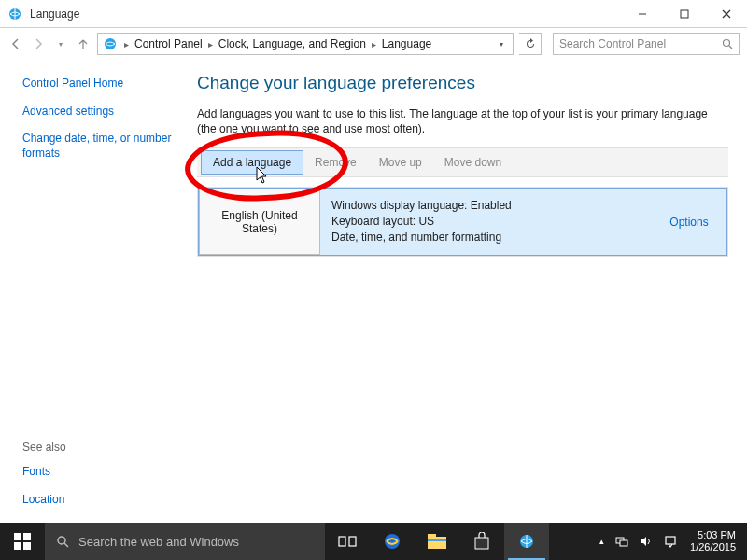 Image resolution: width=747 pixels, height=560 pixels. Describe the element at coordinates (622, 541) in the screenshot. I see `network-icon` at that location.